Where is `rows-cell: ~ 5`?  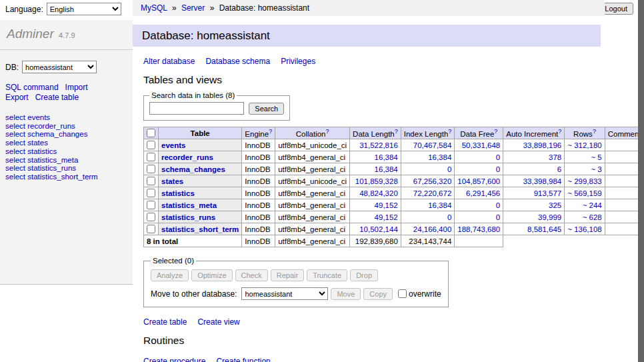
rows-cell: ~ 5 is located at coordinates (585, 157).